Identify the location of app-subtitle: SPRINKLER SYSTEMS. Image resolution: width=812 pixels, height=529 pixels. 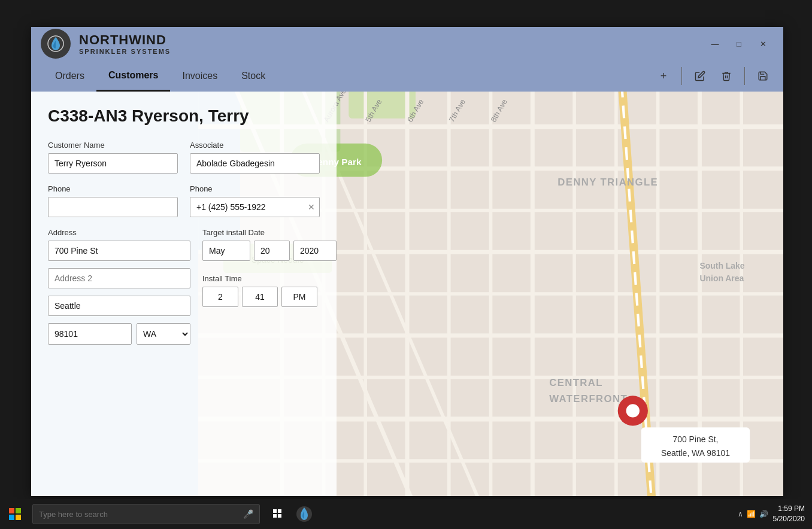
(392, 51).